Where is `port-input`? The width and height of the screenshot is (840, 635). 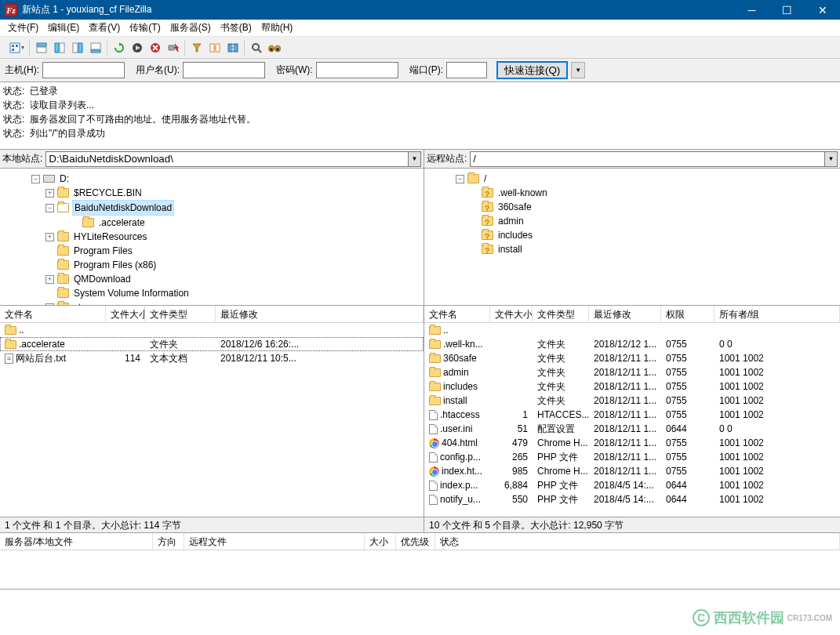
port-input is located at coordinates (467, 71).